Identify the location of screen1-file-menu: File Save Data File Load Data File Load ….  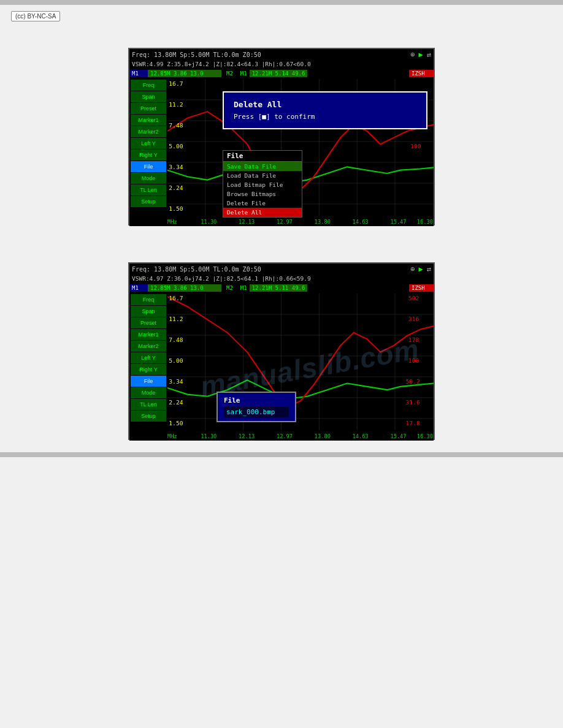
(262, 184).